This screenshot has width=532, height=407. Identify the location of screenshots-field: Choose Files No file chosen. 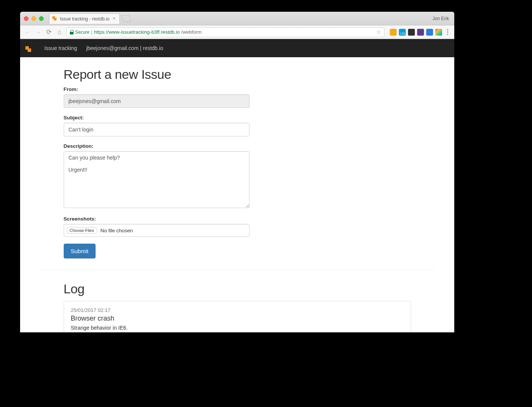
(157, 230).